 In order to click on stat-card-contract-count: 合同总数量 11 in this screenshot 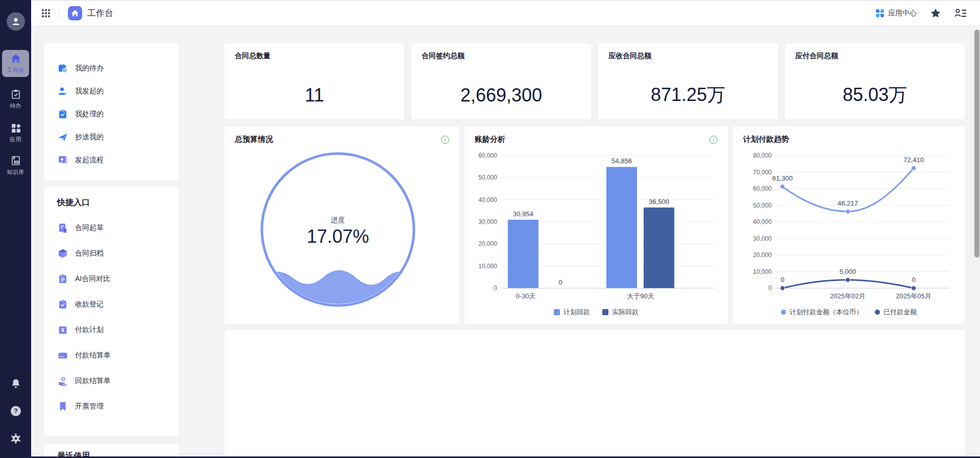, I will do `click(314, 82)`.